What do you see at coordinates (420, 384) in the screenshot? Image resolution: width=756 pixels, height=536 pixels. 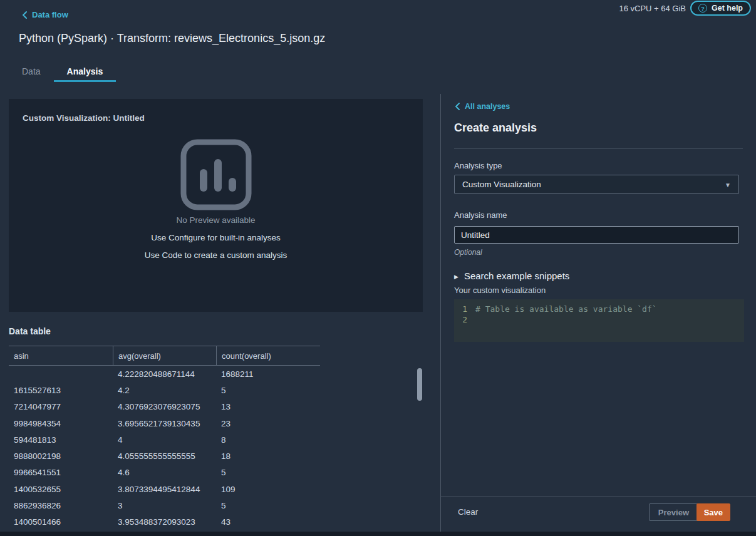 I see `vertical-scrollbar-thumb` at bounding box center [420, 384].